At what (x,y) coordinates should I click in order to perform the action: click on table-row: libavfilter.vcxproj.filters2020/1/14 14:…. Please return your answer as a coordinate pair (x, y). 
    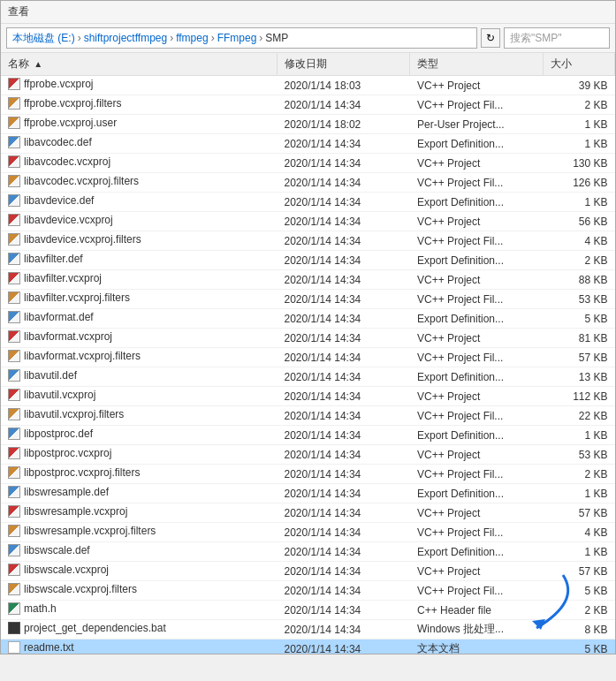
    Looking at the image, I should click on (308, 299).